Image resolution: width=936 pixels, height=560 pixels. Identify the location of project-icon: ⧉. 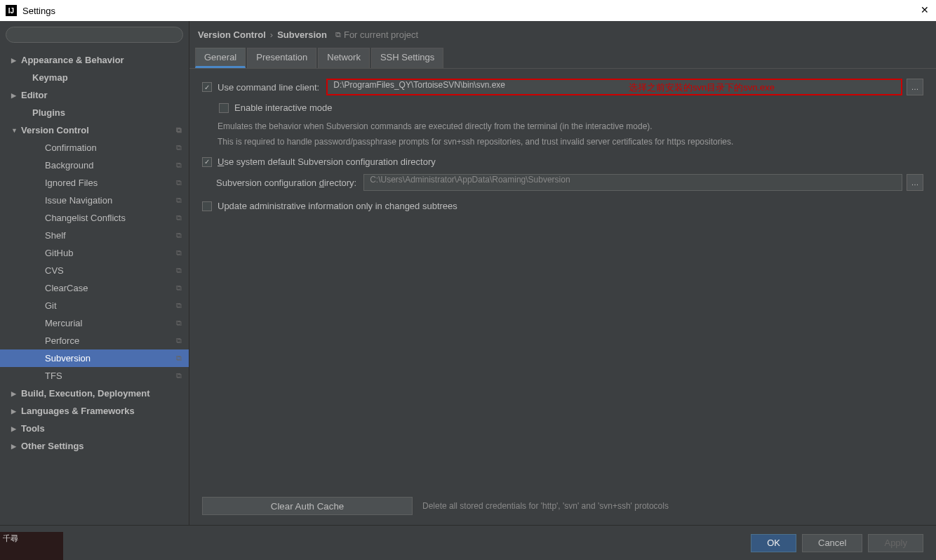
(338, 35).